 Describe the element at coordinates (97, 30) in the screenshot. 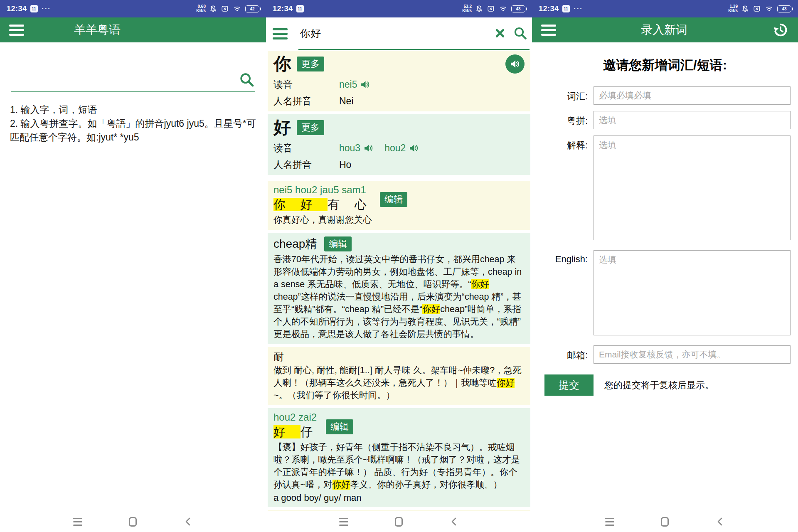

I see `page-title: 羊羊粤语` at that location.